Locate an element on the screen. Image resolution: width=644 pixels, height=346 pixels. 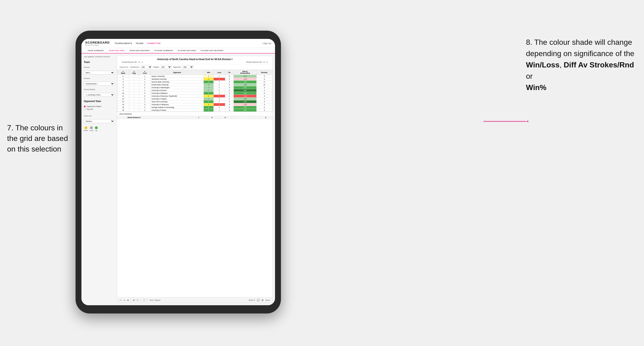
cell-rounds: 2 is located at coordinates (264, 90).